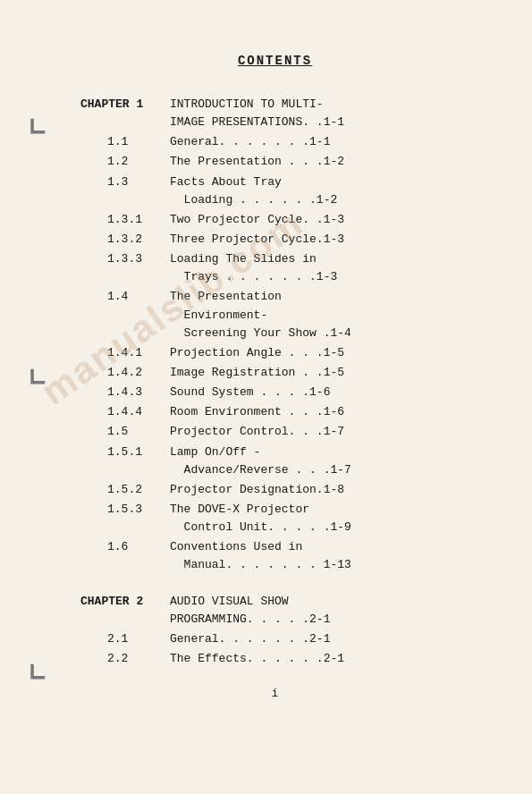  Describe the element at coordinates (275, 519) in the screenshot. I see `toc-row-1-5-3: 1.5.3 The DOVE-X Projector Control Unit.…` at that location.